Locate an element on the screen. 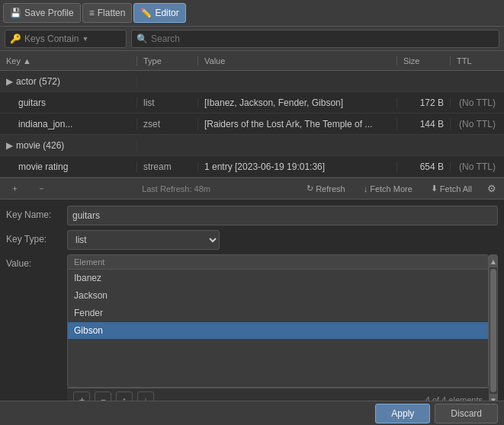 This screenshot has height=425, width=504. table-row: movie rating stream 1 entry [2023-06-19 … is located at coordinates (252, 167).